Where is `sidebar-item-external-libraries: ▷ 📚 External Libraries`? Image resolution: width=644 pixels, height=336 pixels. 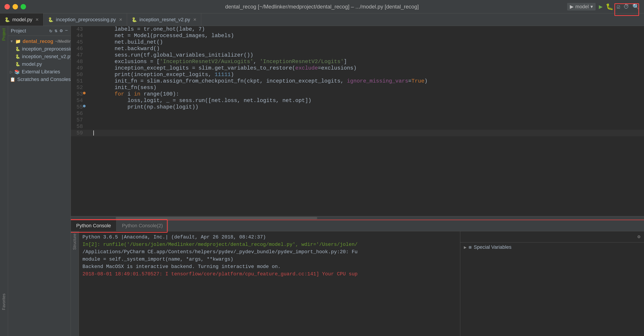
sidebar-item-external-libraries: ▷ 📚 External Libraries is located at coordinates (39, 72).